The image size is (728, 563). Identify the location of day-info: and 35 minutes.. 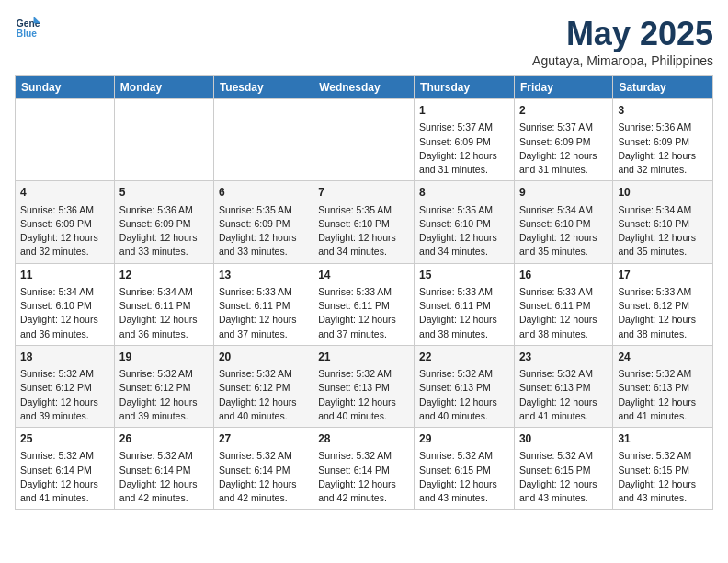
(563, 252).